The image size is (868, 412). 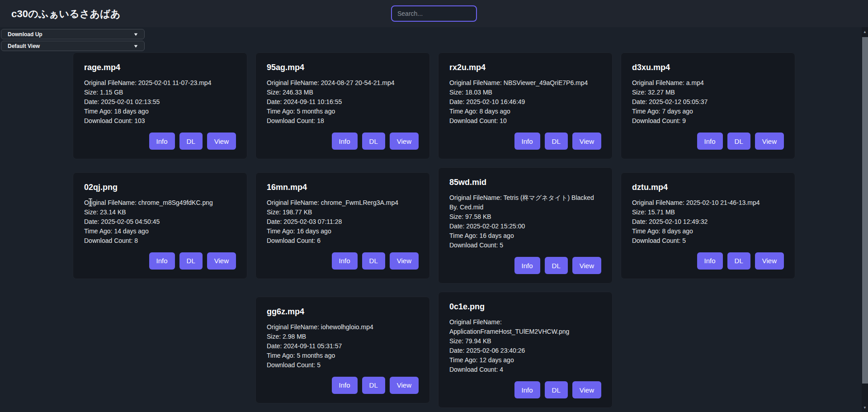 What do you see at coordinates (25, 34) in the screenshot?
I see `sort-select-value: Download Up` at bounding box center [25, 34].